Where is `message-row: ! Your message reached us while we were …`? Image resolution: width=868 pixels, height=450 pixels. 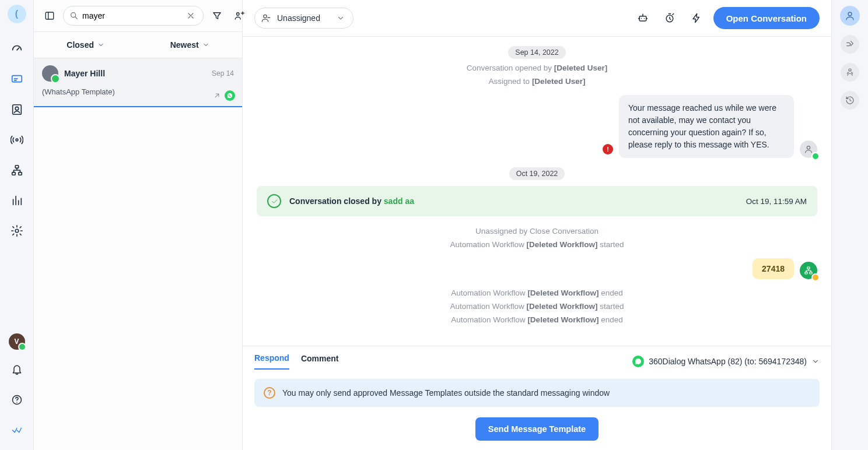 message-row: ! Your message reached us while we were … is located at coordinates (537, 126).